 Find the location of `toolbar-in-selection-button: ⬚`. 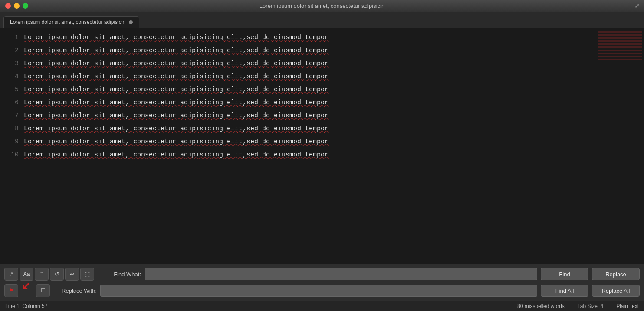

toolbar-in-selection-button: ⬚ is located at coordinates (87, 274).